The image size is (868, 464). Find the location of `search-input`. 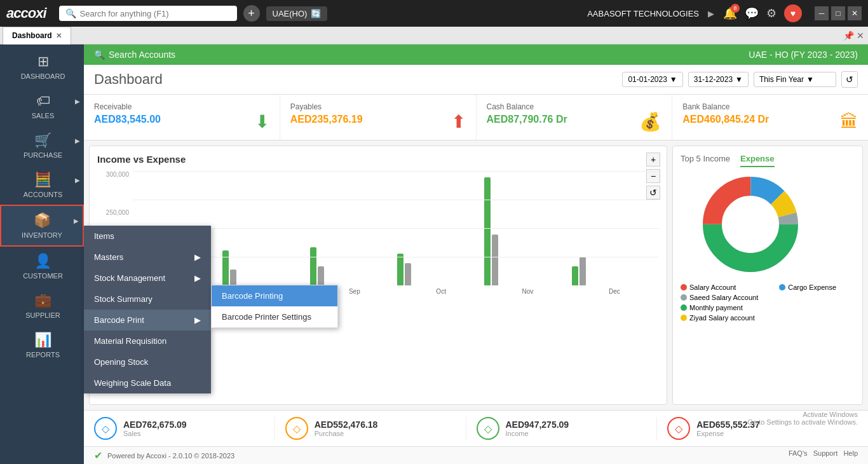

search-input is located at coordinates (150, 14).